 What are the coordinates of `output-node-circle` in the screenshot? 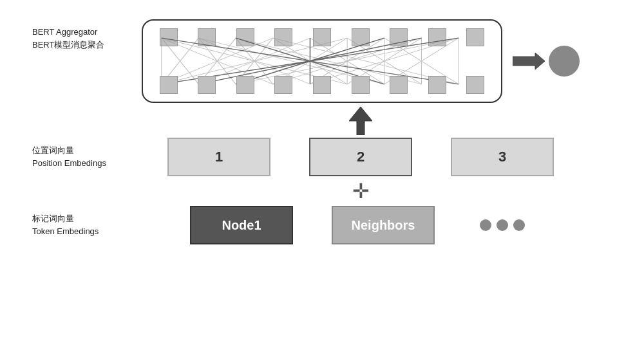 It's located at (564, 61).